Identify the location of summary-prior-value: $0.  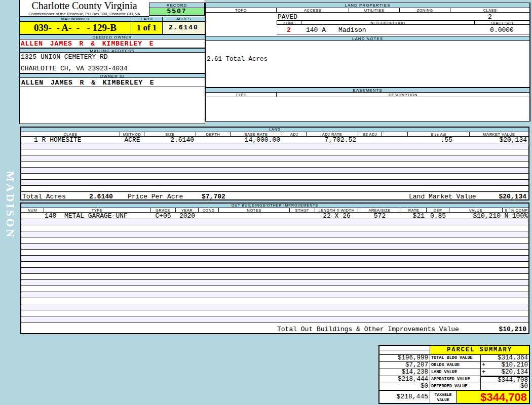
(405, 387).